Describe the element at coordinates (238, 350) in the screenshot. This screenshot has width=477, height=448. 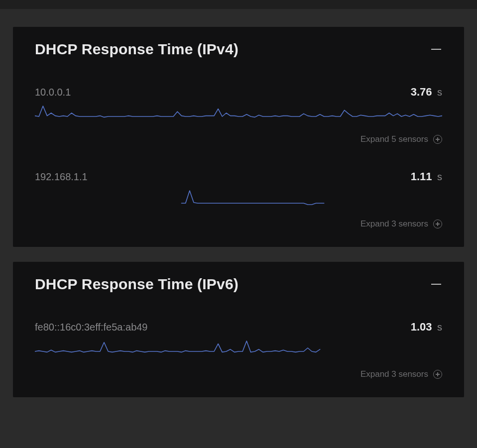
I see `sensor-row: fe80::16c0:3eff:fe5a:ab49 1.03 s Expand …` at that location.